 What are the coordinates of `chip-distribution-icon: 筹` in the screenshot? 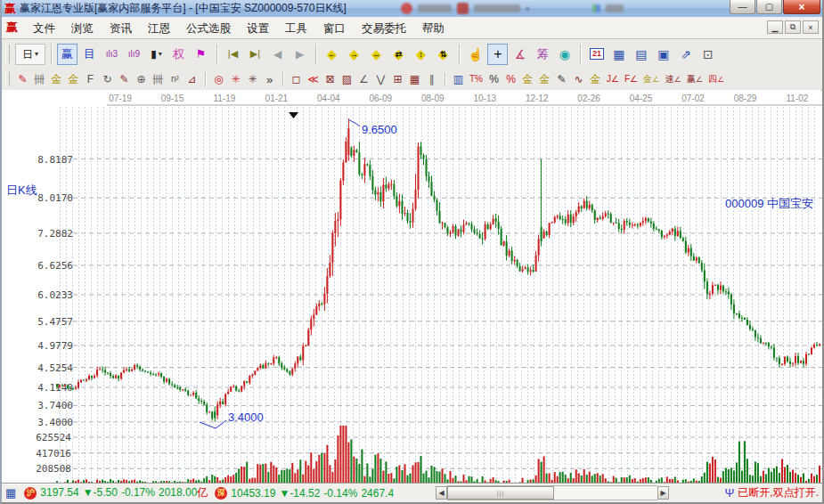 It's located at (542, 54).